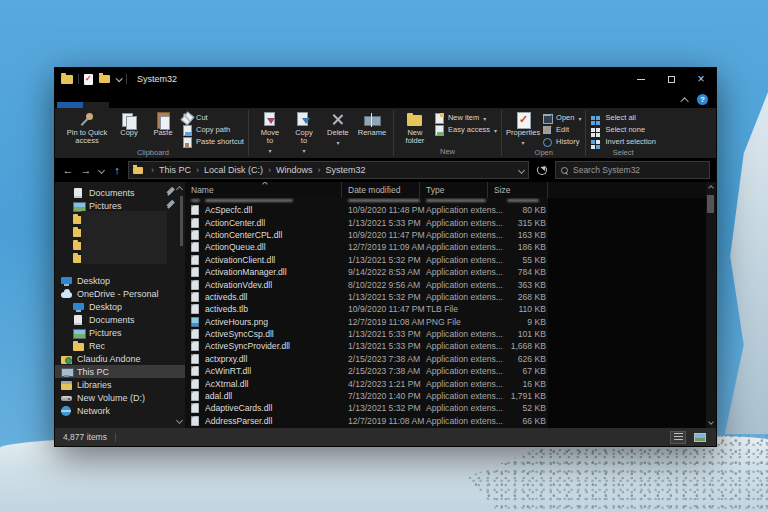  What do you see at coordinates (622, 118) in the screenshot?
I see `ribbon-small-button: Select all` at bounding box center [622, 118].